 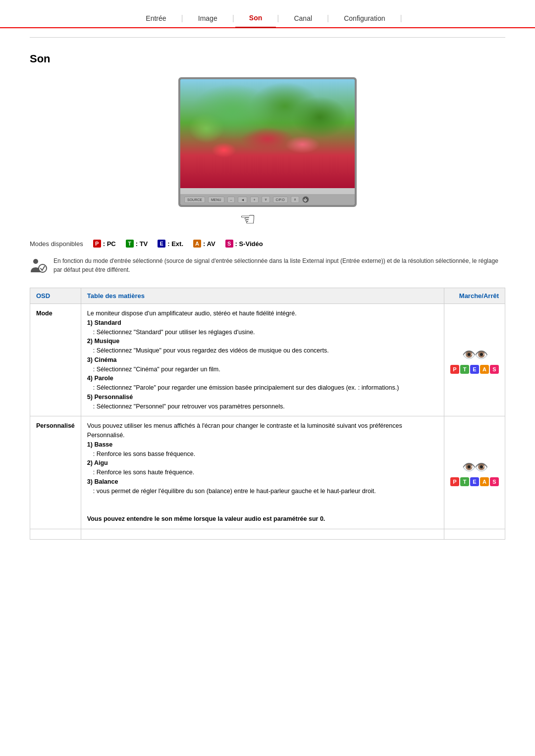 What do you see at coordinates (103, 482) in the screenshot?
I see `perso-sub-balance-heading: 3) Balance` at bounding box center [103, 482].